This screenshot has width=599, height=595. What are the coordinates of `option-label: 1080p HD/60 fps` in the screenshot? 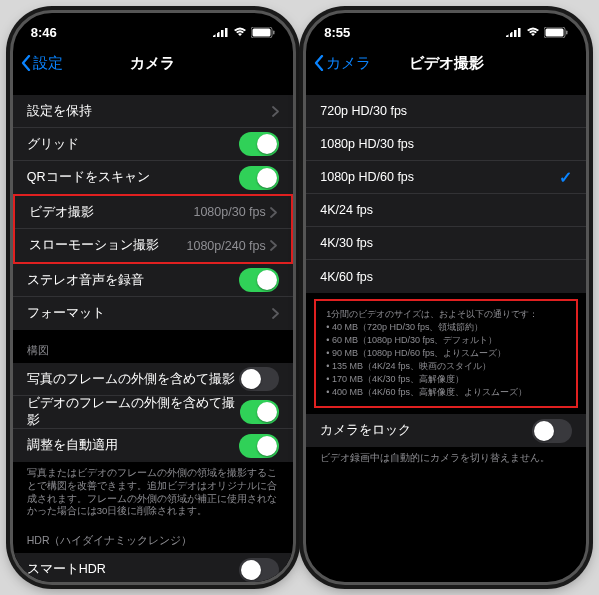 It's located at (367, 177).